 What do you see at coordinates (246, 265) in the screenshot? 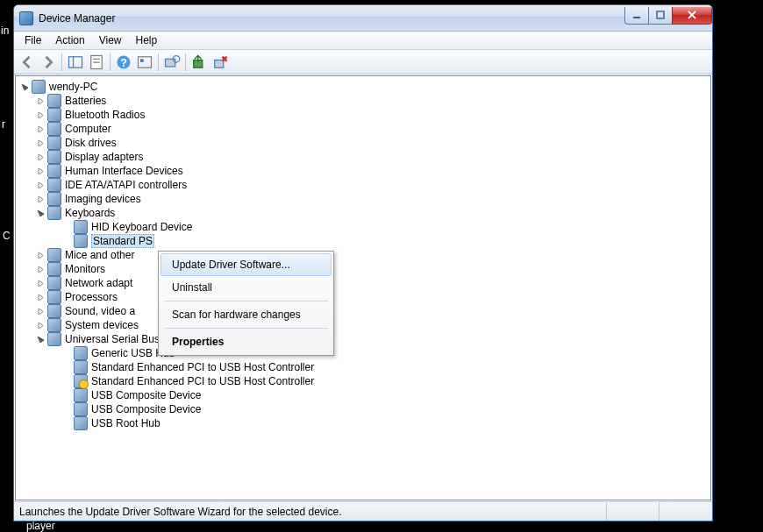
I see `context-menu-item: Update Driver Software...` at bounding box center [246, 265].